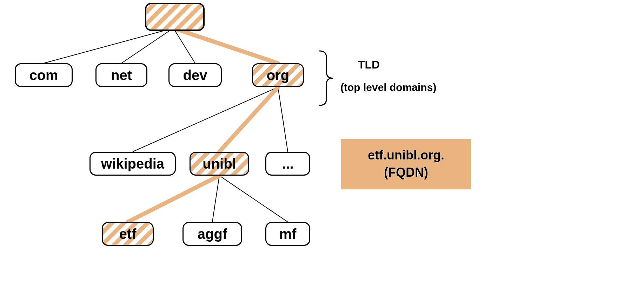  I want to click on node-dev: dev, so click(195, 75).